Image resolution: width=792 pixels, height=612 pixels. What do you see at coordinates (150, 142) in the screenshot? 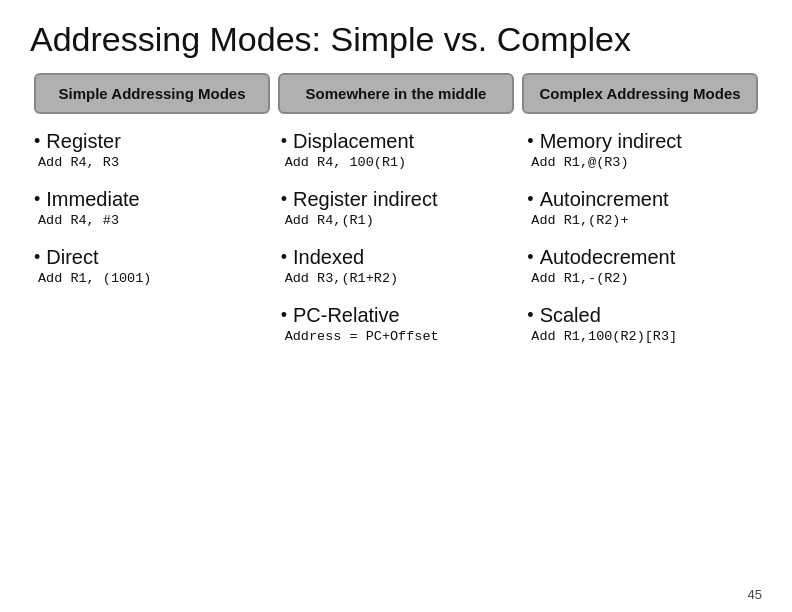
I see `entry-title-register: • Register` at bounding box center [150, 142].